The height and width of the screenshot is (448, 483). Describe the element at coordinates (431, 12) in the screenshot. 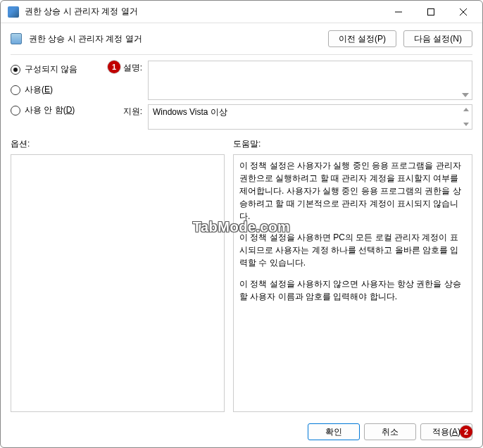

I see `maximize-button` at that location.